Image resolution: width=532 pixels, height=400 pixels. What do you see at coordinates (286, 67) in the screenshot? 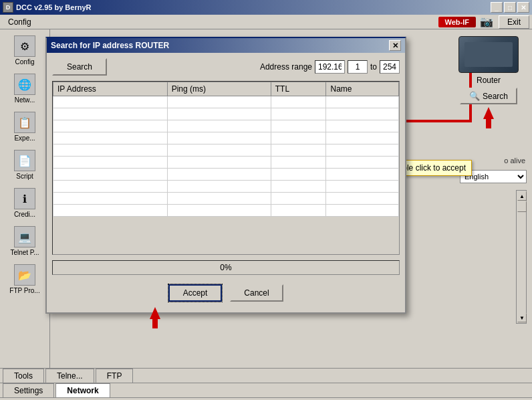
I see `address-range-label: Address range` at bounding box center [286, 67].